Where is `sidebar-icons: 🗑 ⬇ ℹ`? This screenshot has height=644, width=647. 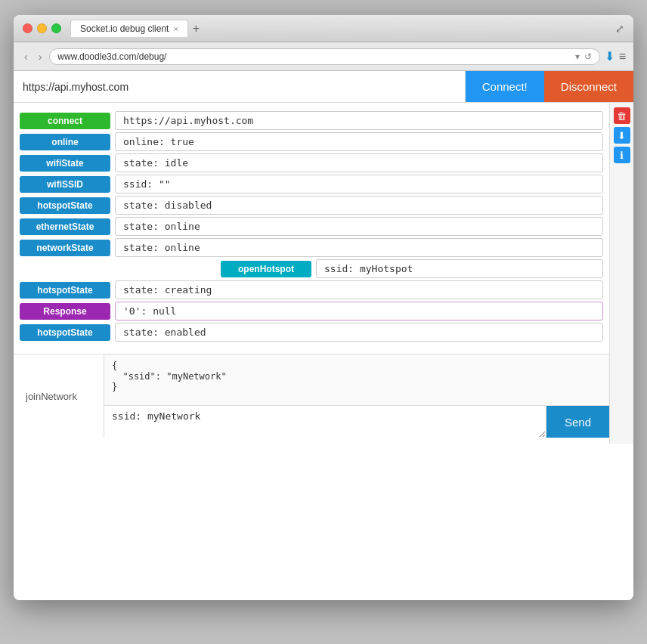
sidebar-icons: 🗑 ⬇ ℹ is located at coordinates (621, 274).